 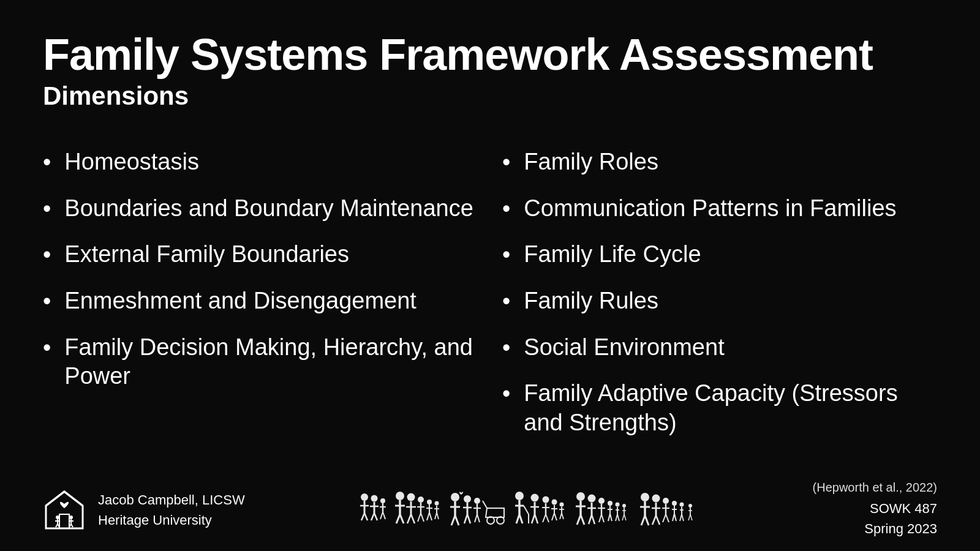 What do you see at coordinates (64, 510) in the screenshot?
I see `organization-logo` at bounding box center [64, 510].